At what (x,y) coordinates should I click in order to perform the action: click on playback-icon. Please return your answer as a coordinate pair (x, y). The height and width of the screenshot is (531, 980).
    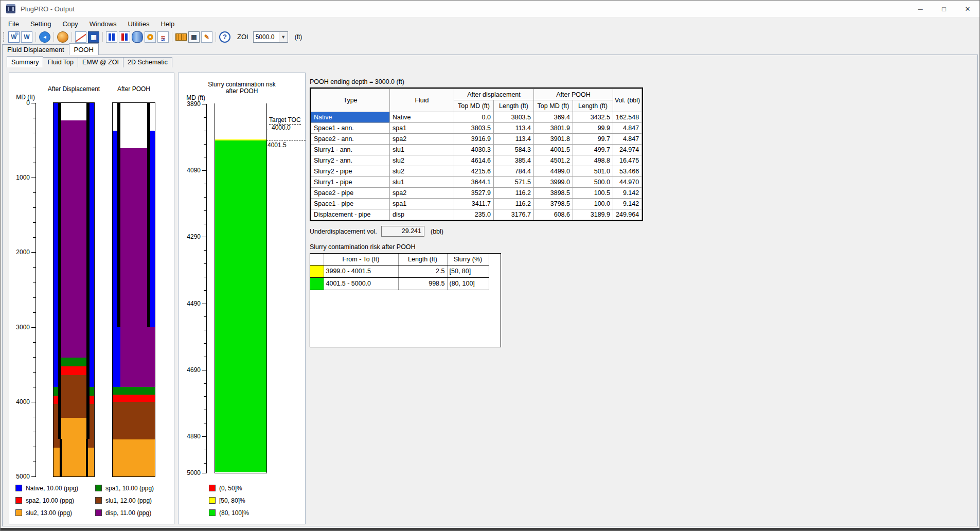
    Looking at the image, I should click on (45, 37).